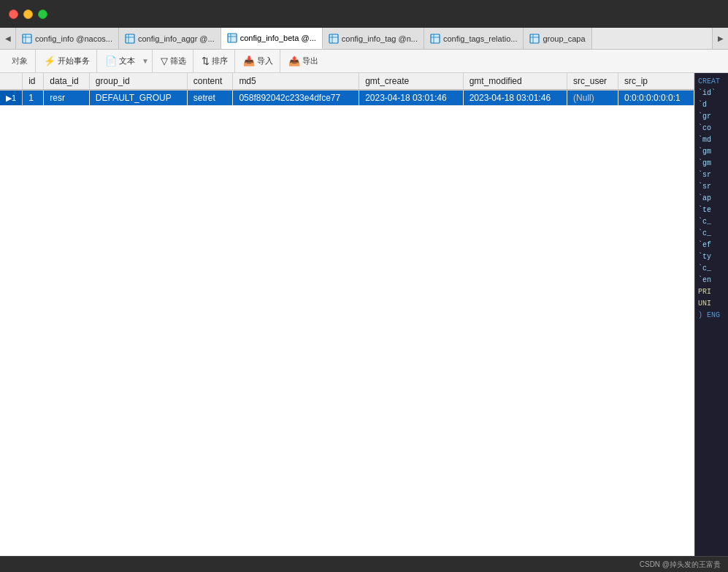 The width and height of the screenshot is (728, 572). Describe the element at coordinates (475, 38) in the screenshot. I see `tab-config-tags-relatio: config_tags_relatio...` at that location.